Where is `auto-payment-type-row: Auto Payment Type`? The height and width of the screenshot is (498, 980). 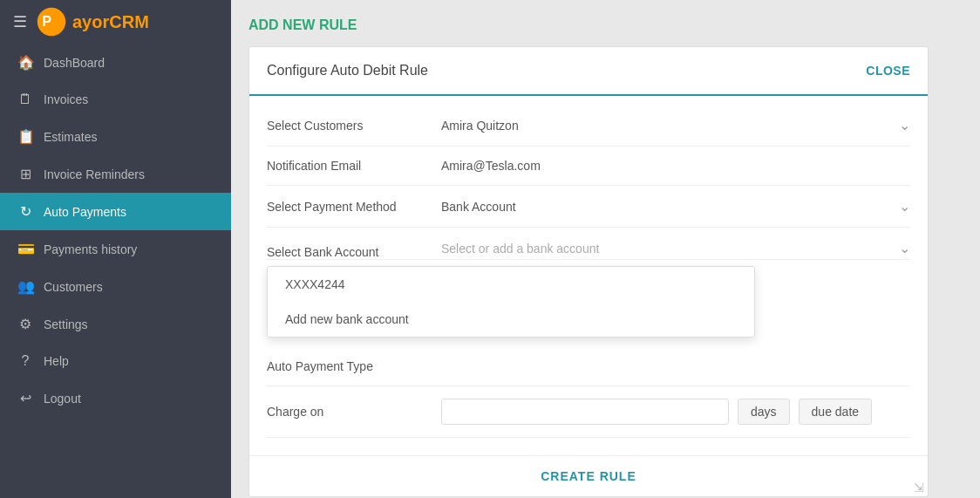
auto-payment-type-row: Auto Payment Type is located at coordinates (589, 366).